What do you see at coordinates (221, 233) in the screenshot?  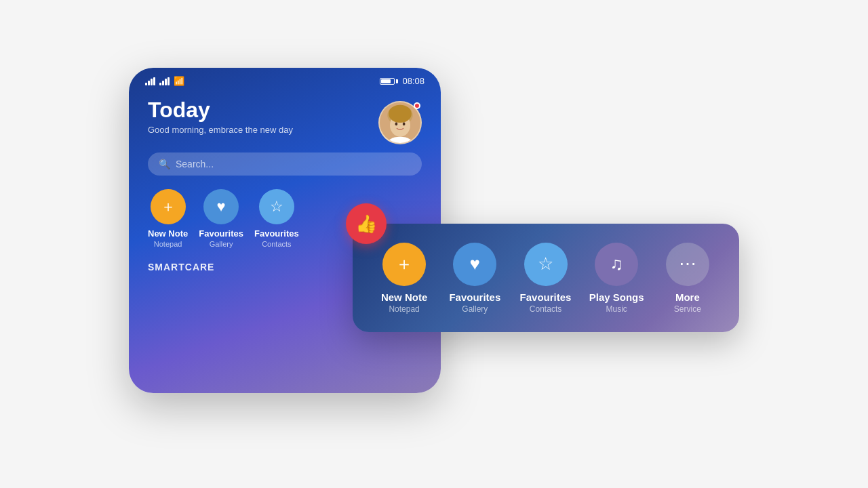 I see `favourites-gallery-label: Favourites` at bounding box center [221, 233].